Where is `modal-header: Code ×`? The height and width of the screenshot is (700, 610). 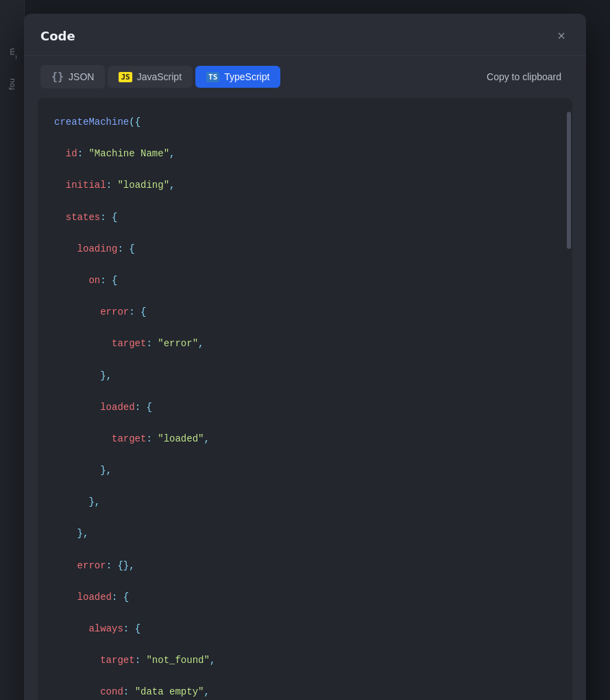 modal-header: Code × is located at coordinates (305, 34).